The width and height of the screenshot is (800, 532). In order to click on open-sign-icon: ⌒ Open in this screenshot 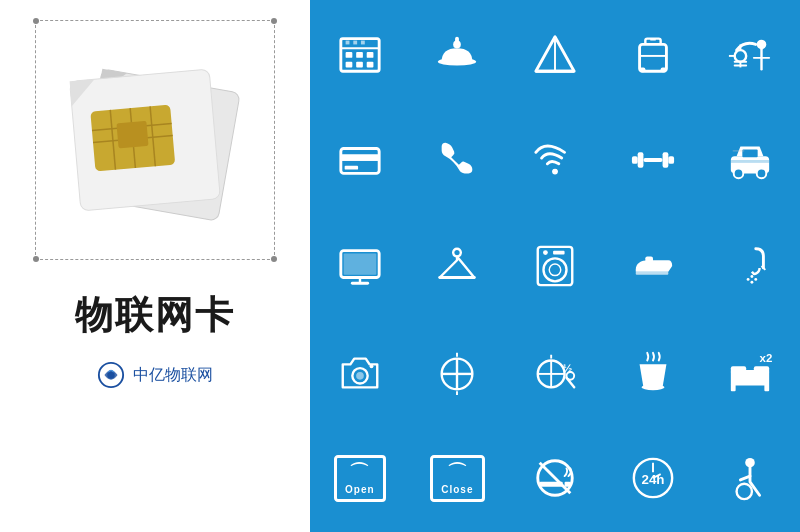, I will do `click(360, 478)`.